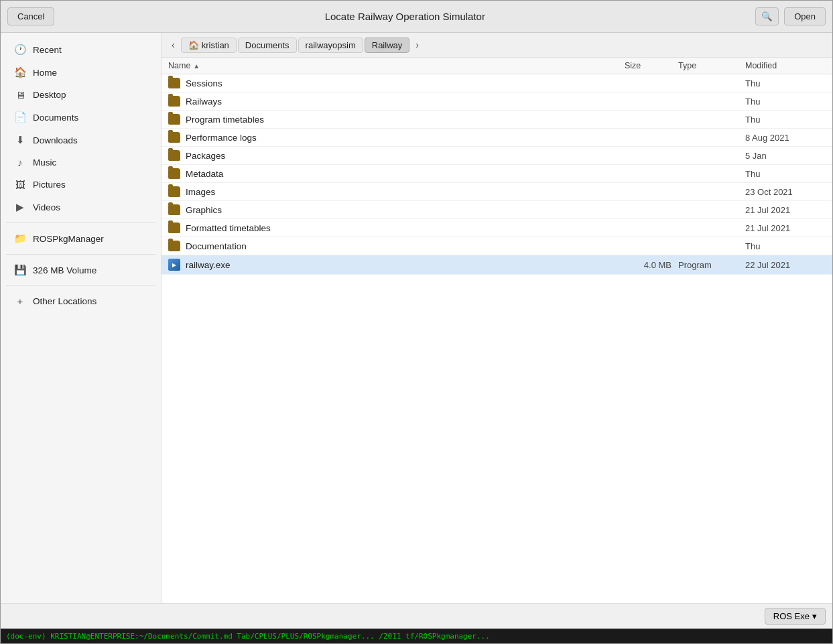 The width and height of the screenshot is (833, 644). I want to click on file-row: Formatted timetables 21 Jul 2021, so click(497, 228).